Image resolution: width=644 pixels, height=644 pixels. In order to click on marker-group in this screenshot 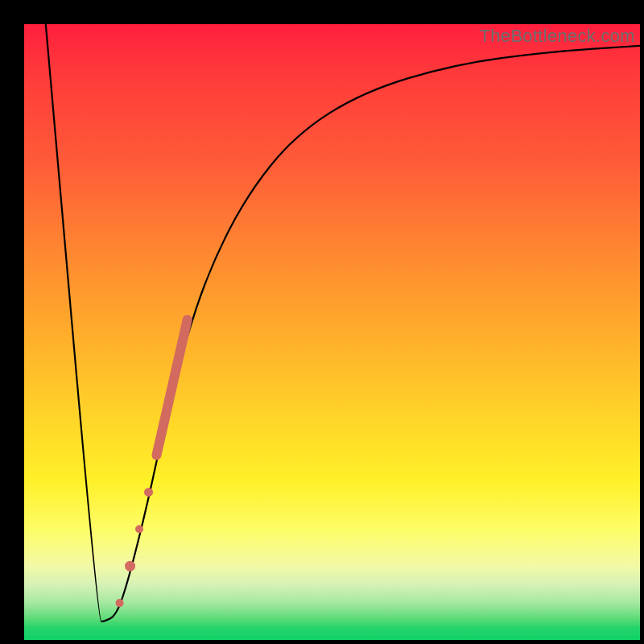, I will do `click(151, 464)`.